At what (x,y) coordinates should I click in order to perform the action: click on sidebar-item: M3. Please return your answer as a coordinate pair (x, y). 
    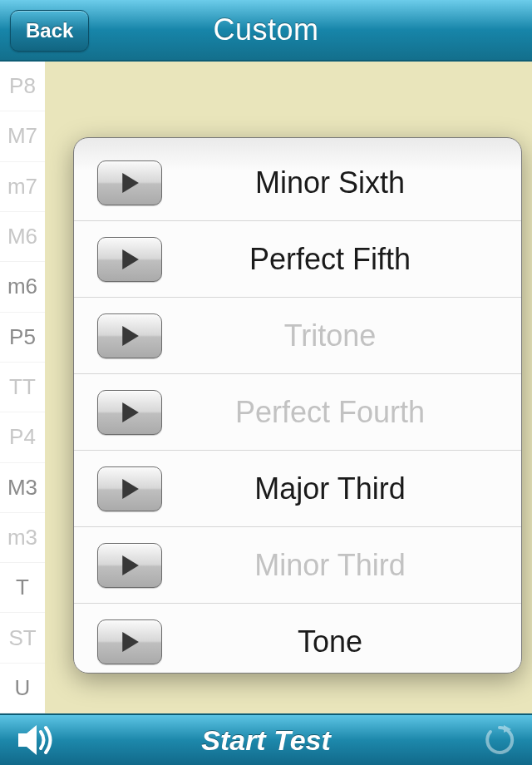
    Looking at the image, I should click on (22, 488).